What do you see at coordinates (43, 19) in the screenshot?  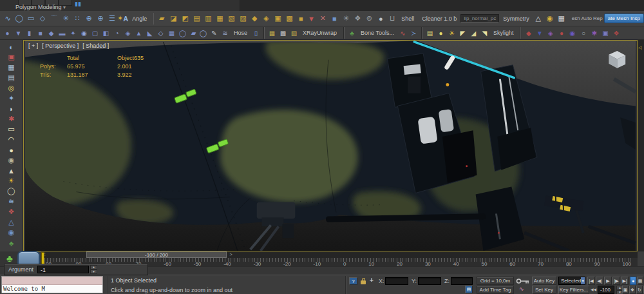 I see `vertex-icon: ◇` at bounding box center [43, 19].